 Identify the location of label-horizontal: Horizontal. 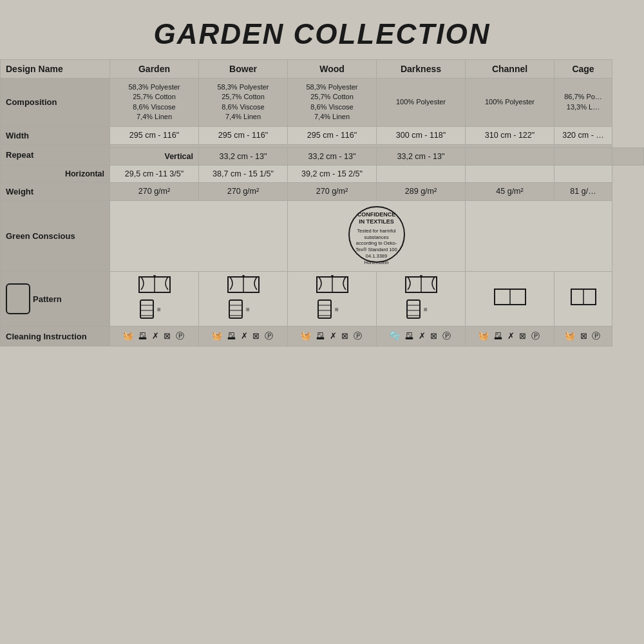
(55, 174).